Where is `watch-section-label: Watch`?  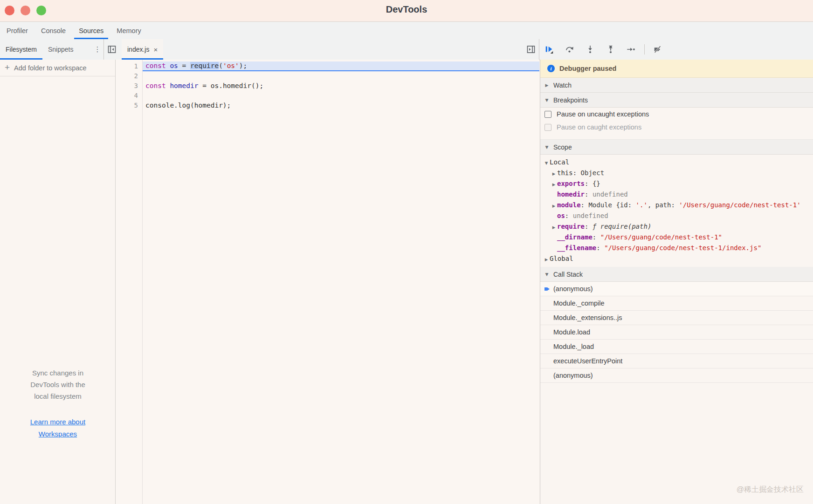
watch-section-label: Watch is located at coordinates (562, 85).